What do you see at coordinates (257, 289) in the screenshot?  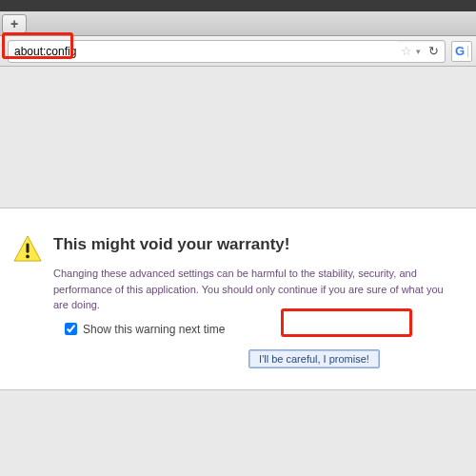 I see `warning-message: Changing these advanced settings can be …` at bounding box center [257, 289].